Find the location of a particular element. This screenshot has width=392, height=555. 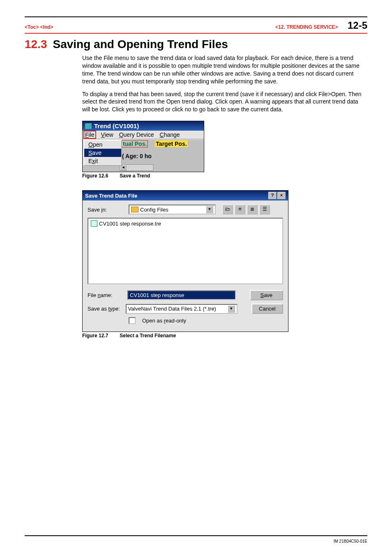

section-heading: 12.3Saving and Opening Trend Files is located at coordinates (196, 44).